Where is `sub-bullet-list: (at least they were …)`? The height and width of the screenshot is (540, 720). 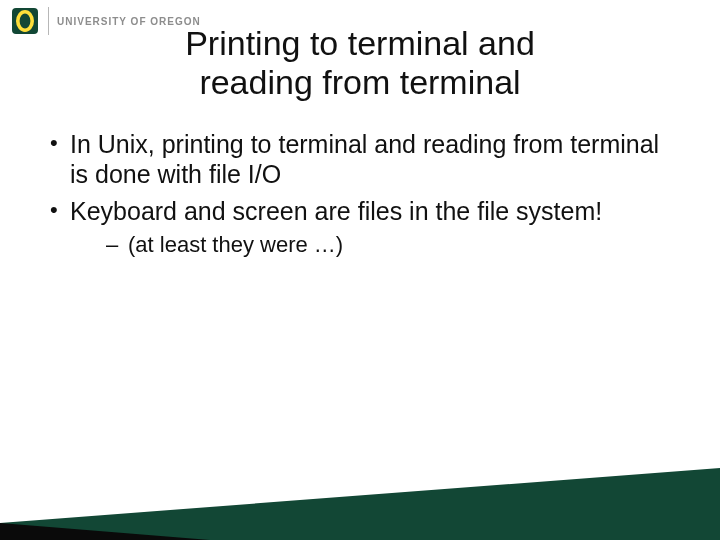
sub-bullet-list: (at least they were …) is located at coordinates (368, 245).